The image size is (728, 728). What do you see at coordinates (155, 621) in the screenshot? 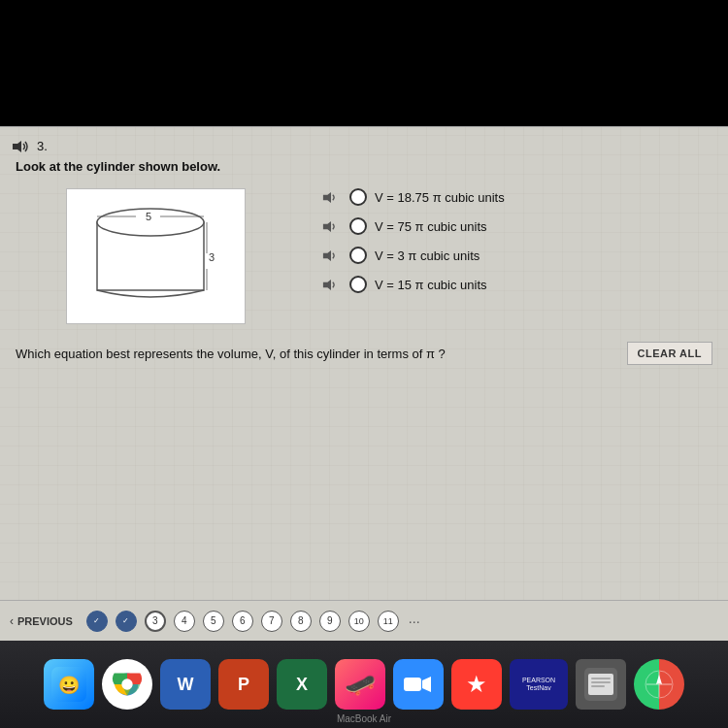
I see `nav-page-3: 3` at bounding box center [155, 621].